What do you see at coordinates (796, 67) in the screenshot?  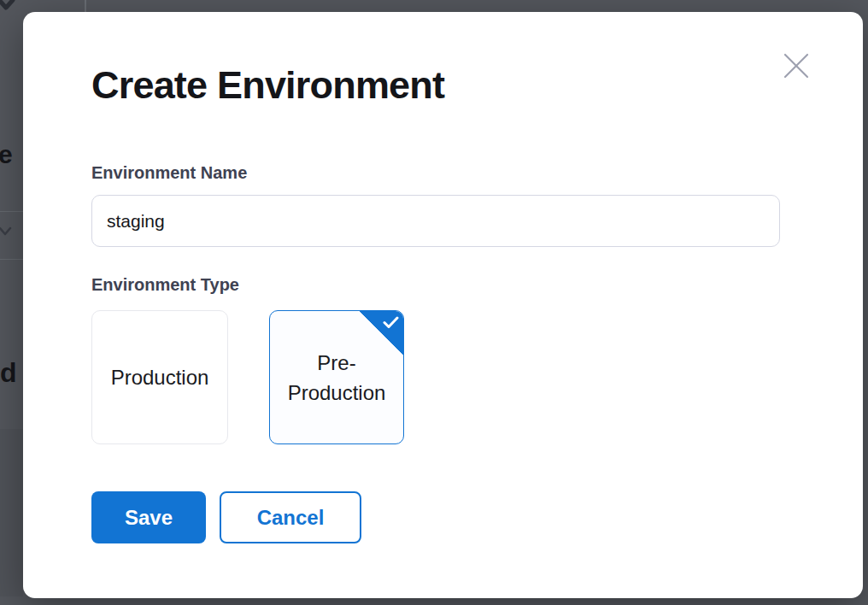 I see `close-x-icon` at bounding box center [796, 67].